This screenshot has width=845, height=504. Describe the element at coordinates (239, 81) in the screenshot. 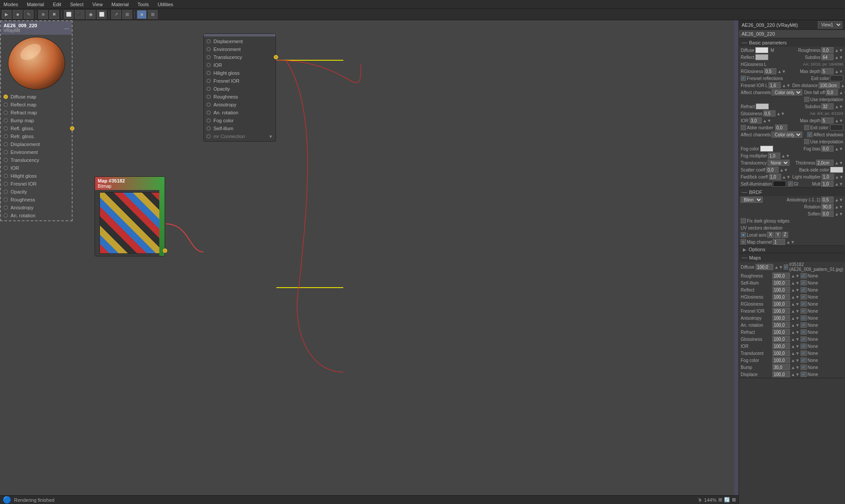

I see `connector-fresnel-ior: Fresnel IOR` at that location.